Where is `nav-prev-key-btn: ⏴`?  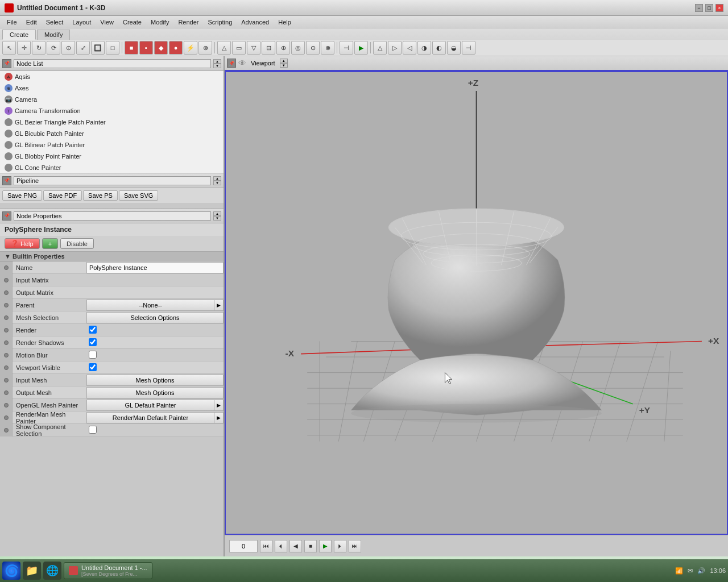
nav-prev-key-btn: ⏴ is located at coordinates (281, 546).